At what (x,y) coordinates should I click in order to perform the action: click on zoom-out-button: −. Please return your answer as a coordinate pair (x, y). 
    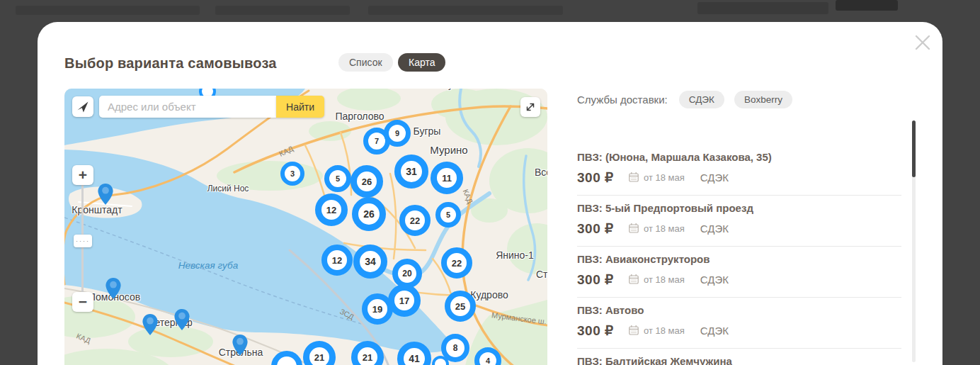
    Looking at the image, I should click on (83, 302).